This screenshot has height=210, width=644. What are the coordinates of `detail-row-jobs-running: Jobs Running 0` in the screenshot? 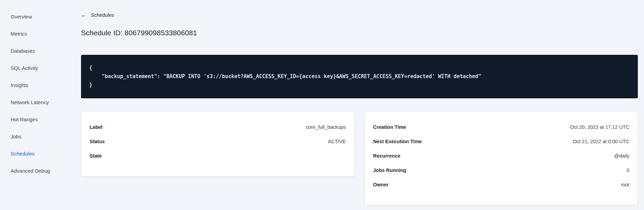 It's located at (501, 170).